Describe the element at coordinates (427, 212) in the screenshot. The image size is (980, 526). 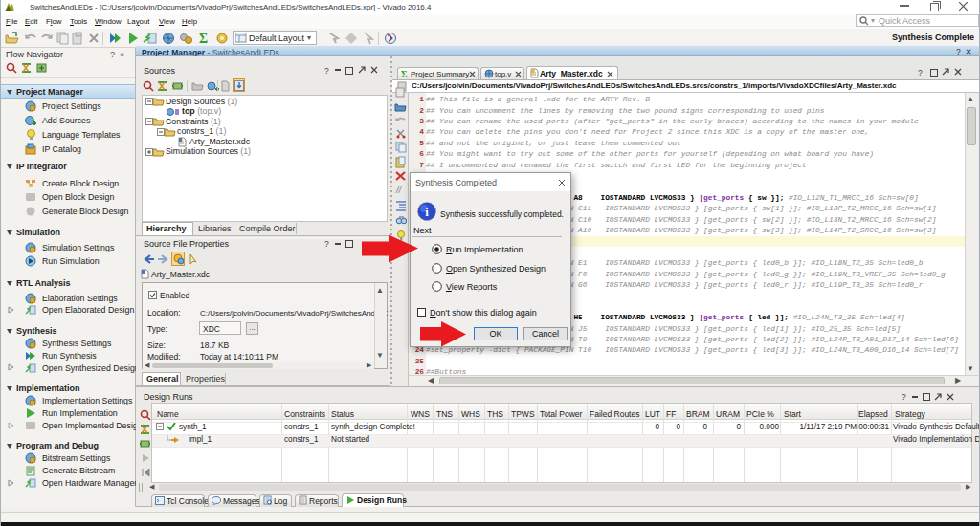
I see `svg-text: i` at that location.